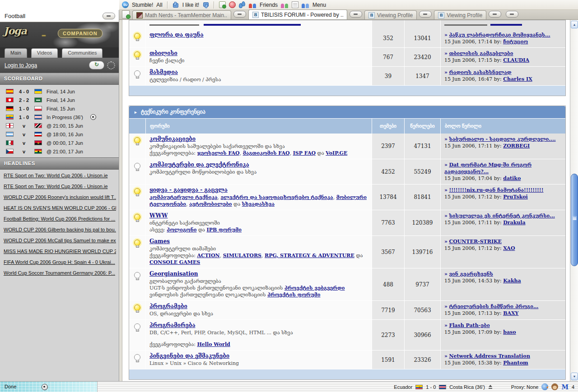 The image size is (578, 392). I want to click on sub-link: RPG, STRATEGY & ADVENTURE, so click(310, 255).